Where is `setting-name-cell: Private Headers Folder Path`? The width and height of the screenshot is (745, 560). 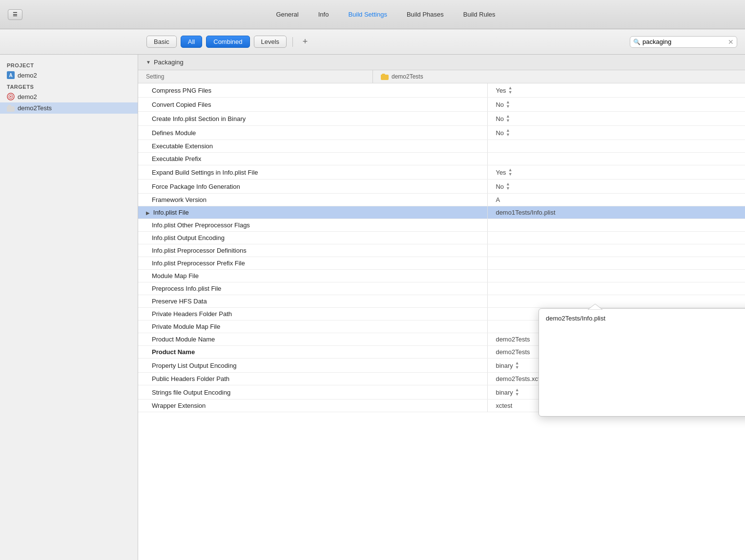 setting-name-cell: Private Headers Folder Path is located at coordinates (313, 314).